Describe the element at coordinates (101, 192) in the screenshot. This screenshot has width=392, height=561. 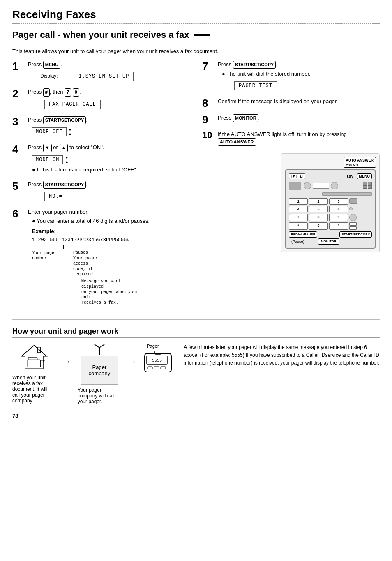
I see `step-5: 5 Press START/SET/COPY. NO.=` at that location.